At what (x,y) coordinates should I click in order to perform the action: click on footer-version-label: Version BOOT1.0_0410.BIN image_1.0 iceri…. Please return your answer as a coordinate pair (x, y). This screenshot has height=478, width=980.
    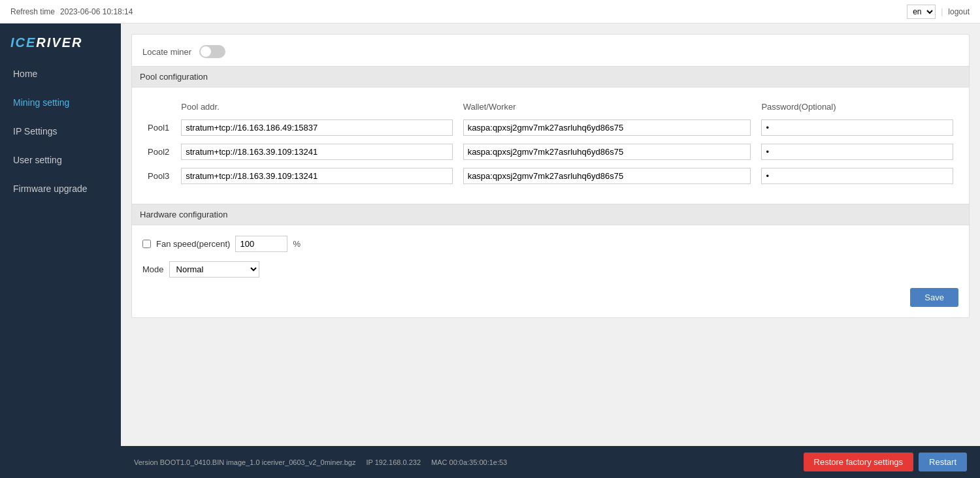
    Looking at the image, I should click on (244, 462).